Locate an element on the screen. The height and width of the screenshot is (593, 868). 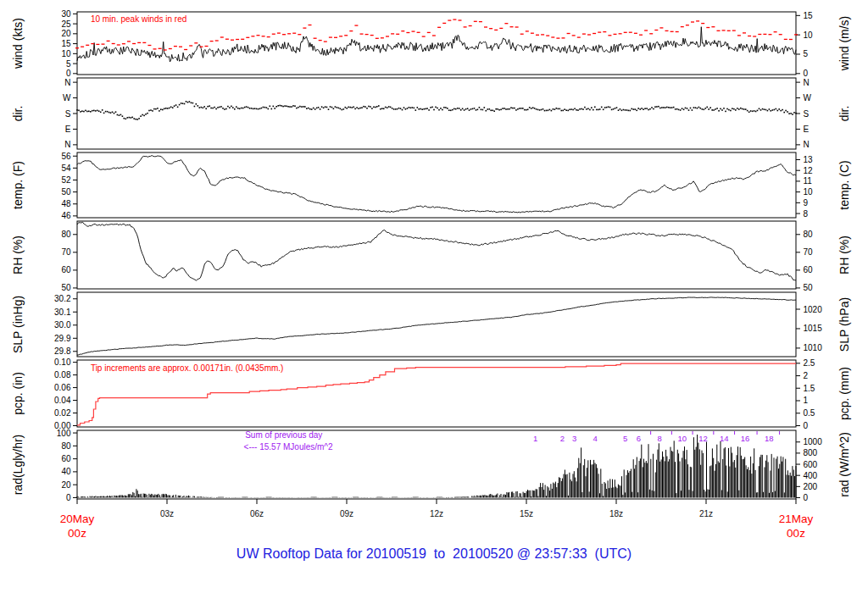
panel-dir: NWSENNWSENdir.dir. is located at coordinates (431, 114).